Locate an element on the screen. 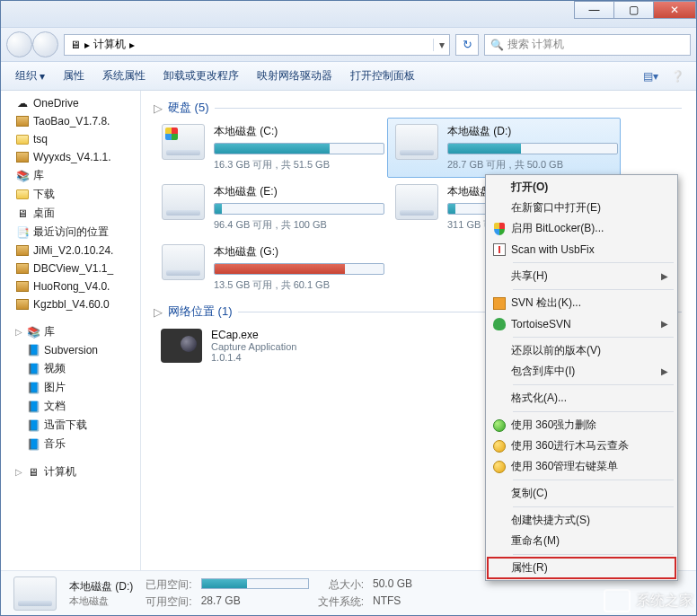 Image resolution: width=697 pixels, height=616 pixels. netloc-desc: Capture Application is located at coordinates (253, 347).